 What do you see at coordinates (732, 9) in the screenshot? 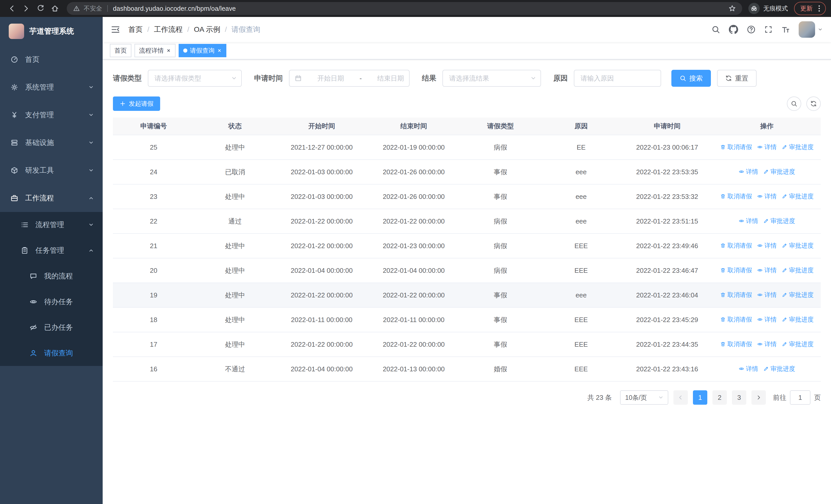
I see `bookmark-star-icon` at bounding box center [732, 9].